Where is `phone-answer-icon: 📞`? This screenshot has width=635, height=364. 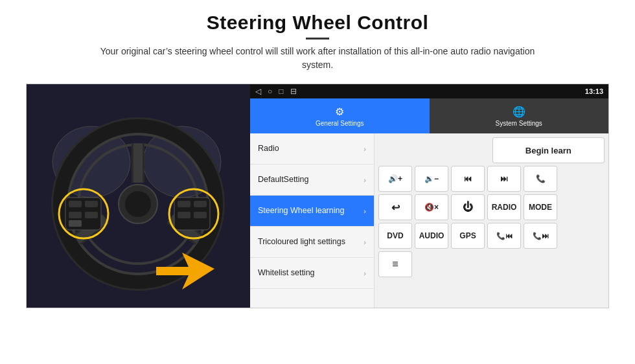 phone-answer-icon: 📞 is located at coordinates (540, 179).